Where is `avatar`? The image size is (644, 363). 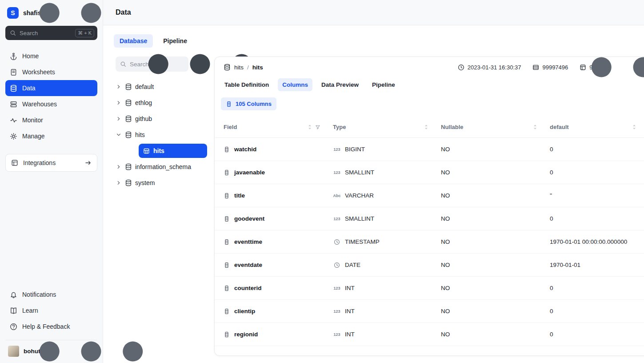 avatar is located at coordinates (13, 351).